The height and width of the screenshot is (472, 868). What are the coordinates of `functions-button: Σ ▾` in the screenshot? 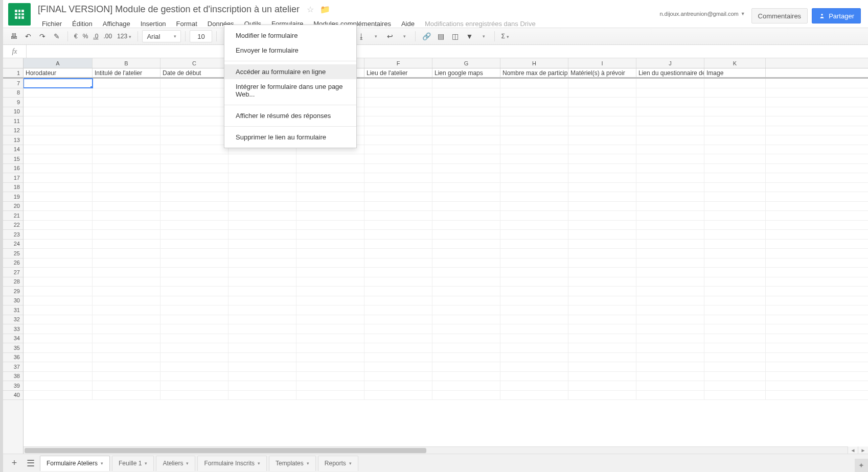 It's located at (505, 36).